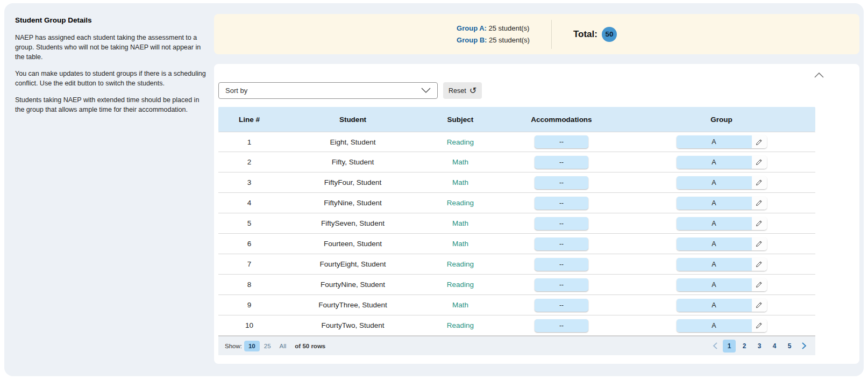 This screenshot has width=868, height=381. What do you see at coordinates (517, 203) in the screenshot?
I see `table-row: 4FiftyNine, StudentReading--A` at bounding box center [517, 203].